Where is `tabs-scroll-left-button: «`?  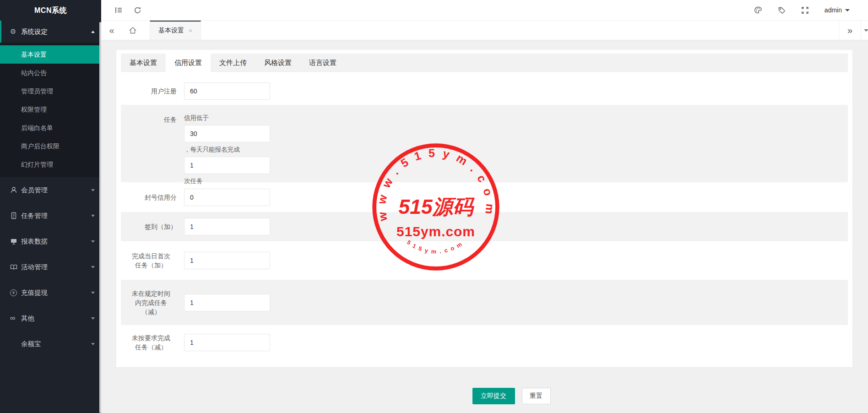
tabs-scroll-left-button: « is located at coordinates (112, 30).